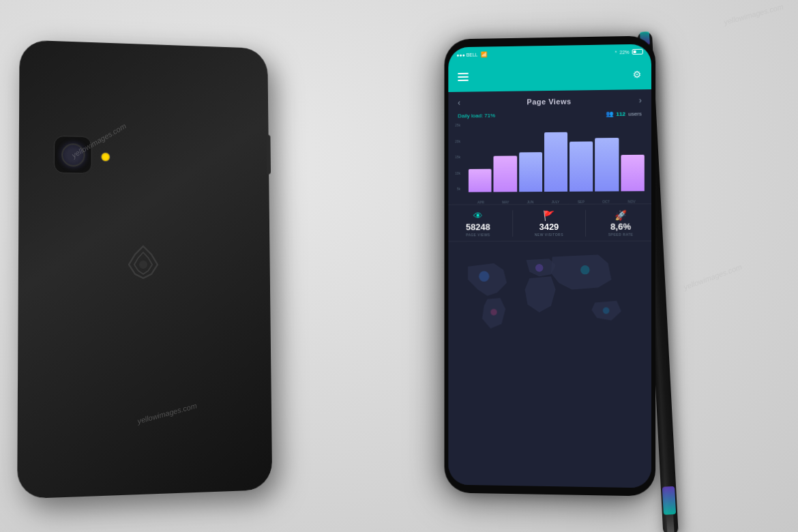 The width and height of the screenshot is (798, 532). I want to click on stylus-bottom-accent, so click(669, 501).